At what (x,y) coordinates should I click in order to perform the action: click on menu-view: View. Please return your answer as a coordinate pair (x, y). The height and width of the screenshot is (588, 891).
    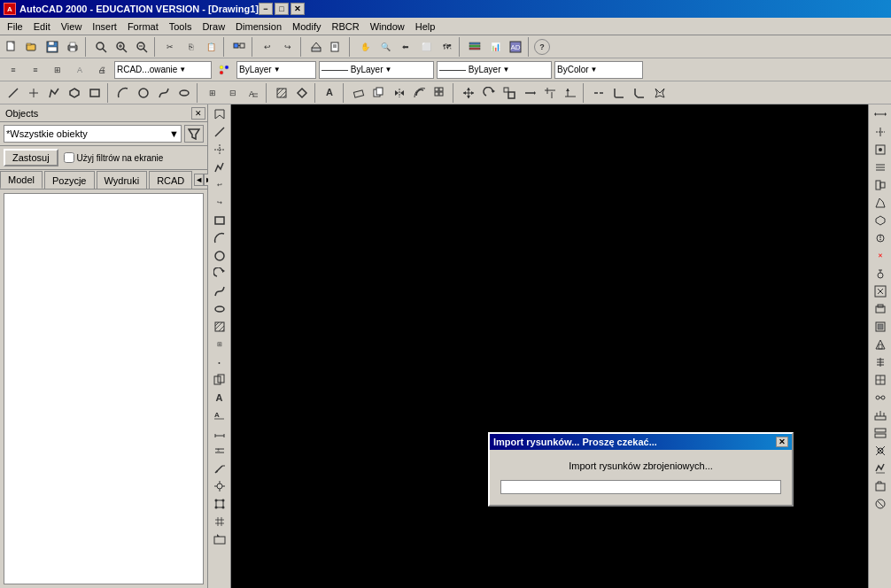
    Looking at the image, I should click on (72, 27).